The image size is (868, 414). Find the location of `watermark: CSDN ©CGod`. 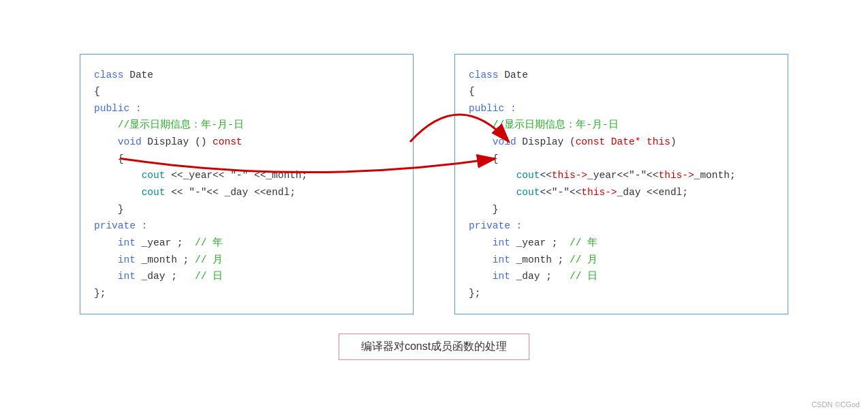

watermark: CSDN ©CGod is located at coordinates (835, 404).